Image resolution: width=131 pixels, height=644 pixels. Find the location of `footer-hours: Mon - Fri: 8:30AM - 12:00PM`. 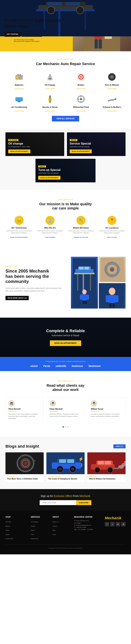

footer-hours: Mon - Fri: 8:30AM - 12:00PM is located at coordinates (88, 530).